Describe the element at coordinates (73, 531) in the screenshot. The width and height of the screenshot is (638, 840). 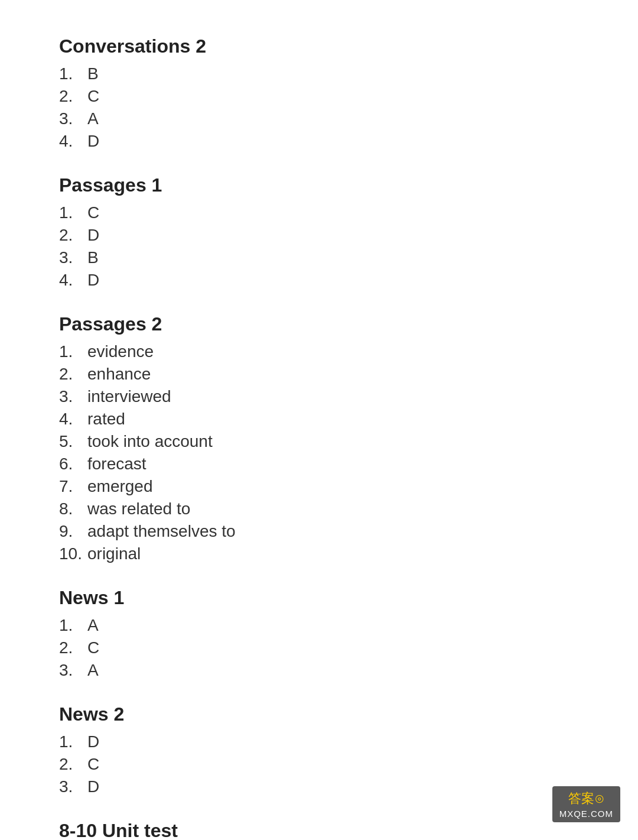
I see `answer-number: 9.` at that location.